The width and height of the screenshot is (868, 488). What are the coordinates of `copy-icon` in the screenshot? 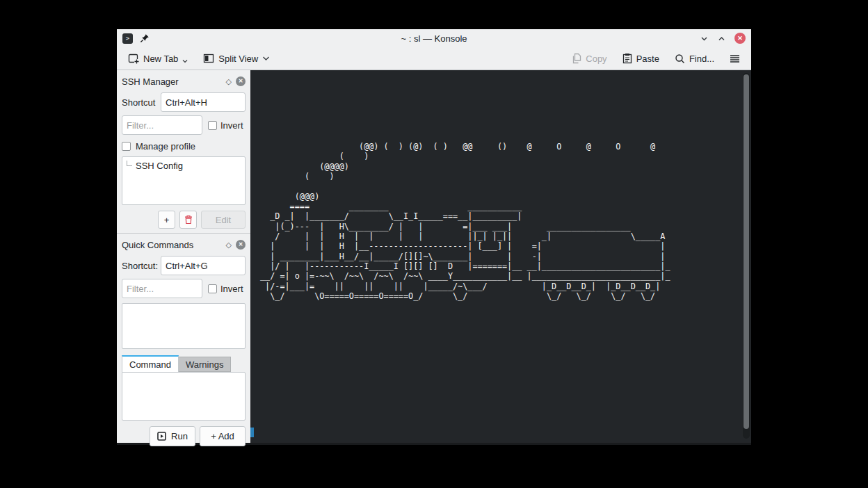 It's located at (576, 58).